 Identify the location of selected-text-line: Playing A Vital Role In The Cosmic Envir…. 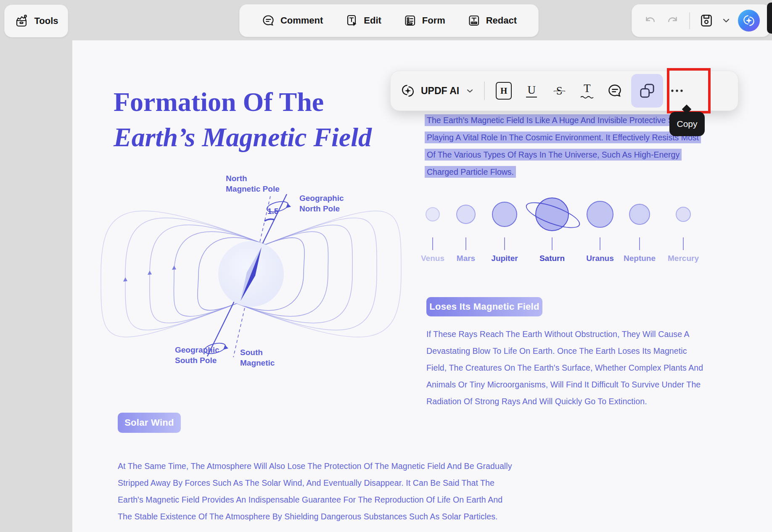
(563, 137).